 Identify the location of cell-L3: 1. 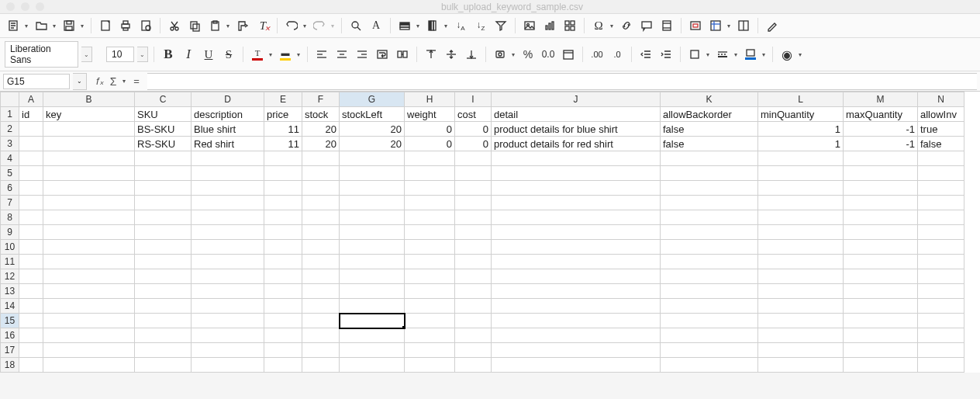
(801, 144).